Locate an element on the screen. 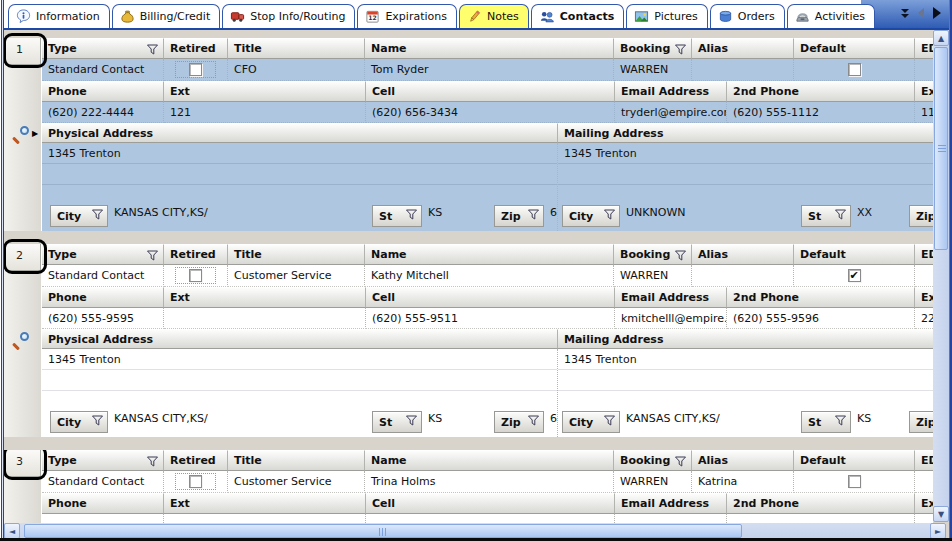  cell-phone: (620) 222-4444 is located at coordinates (103, 112).